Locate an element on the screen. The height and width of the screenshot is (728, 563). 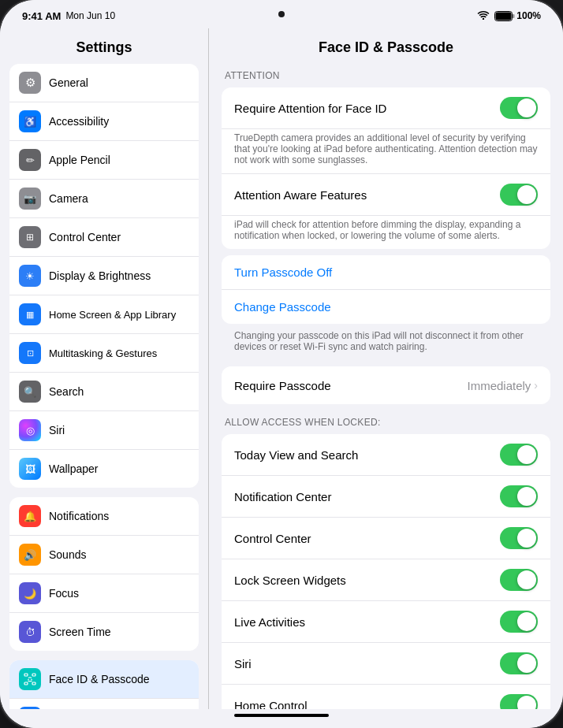
camera-dot is located at coordinates (282, 14).